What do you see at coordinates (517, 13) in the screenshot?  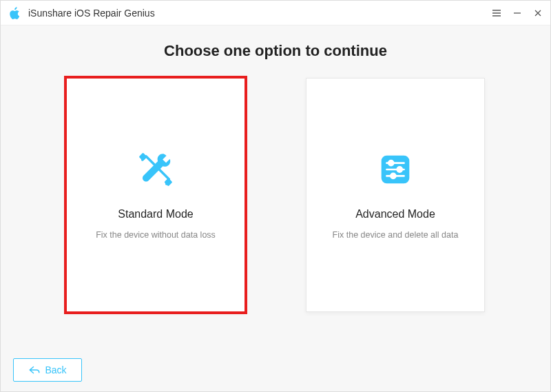 I see `window-controls` at bounding box center [517, 13].